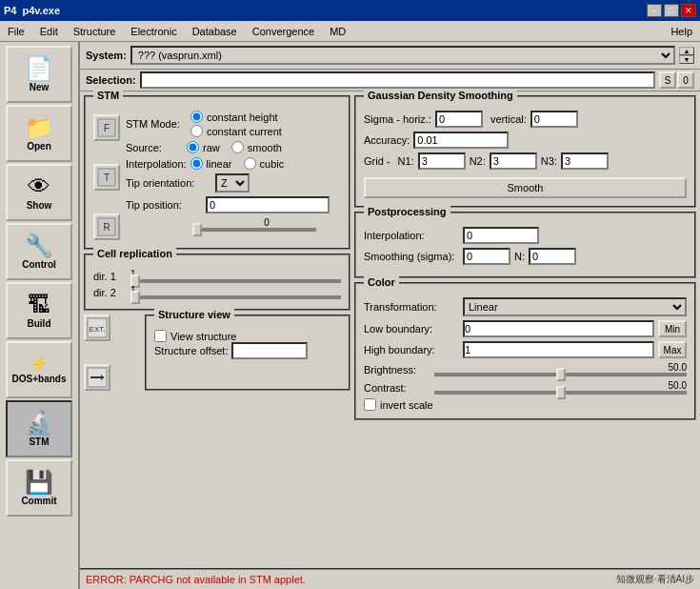  I want to click on selection-0-button: 0, so click(686, 80).